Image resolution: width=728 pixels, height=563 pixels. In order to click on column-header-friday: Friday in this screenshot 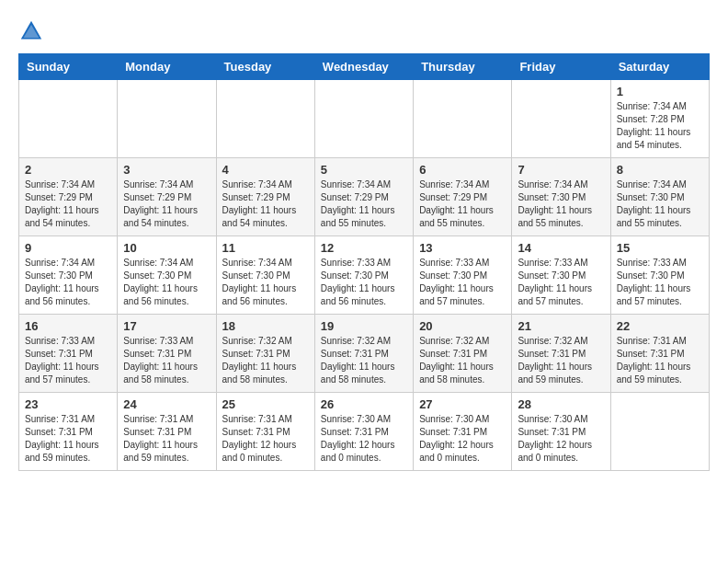, I will do `click(561, 67)`.